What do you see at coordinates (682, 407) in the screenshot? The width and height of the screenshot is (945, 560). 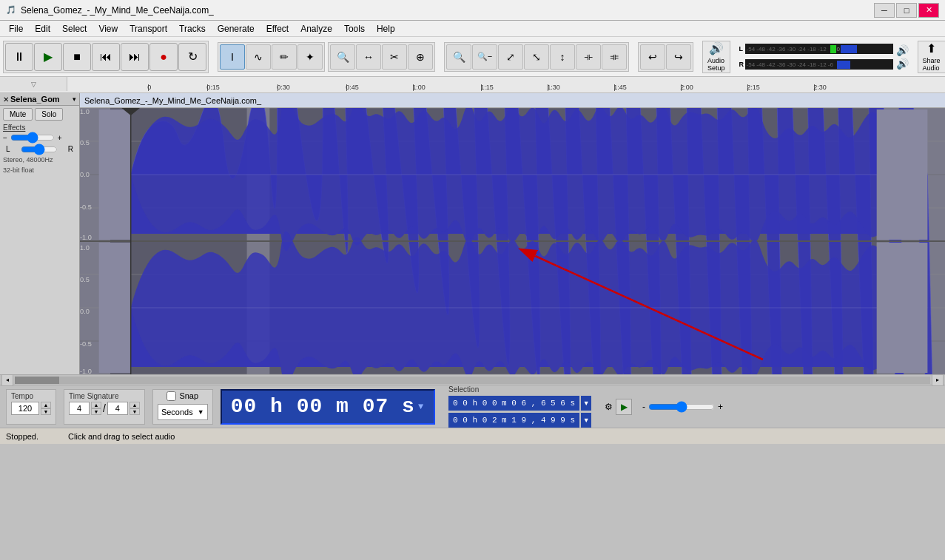 I see `playback-rate-slider` at bounding box center [682, 407].